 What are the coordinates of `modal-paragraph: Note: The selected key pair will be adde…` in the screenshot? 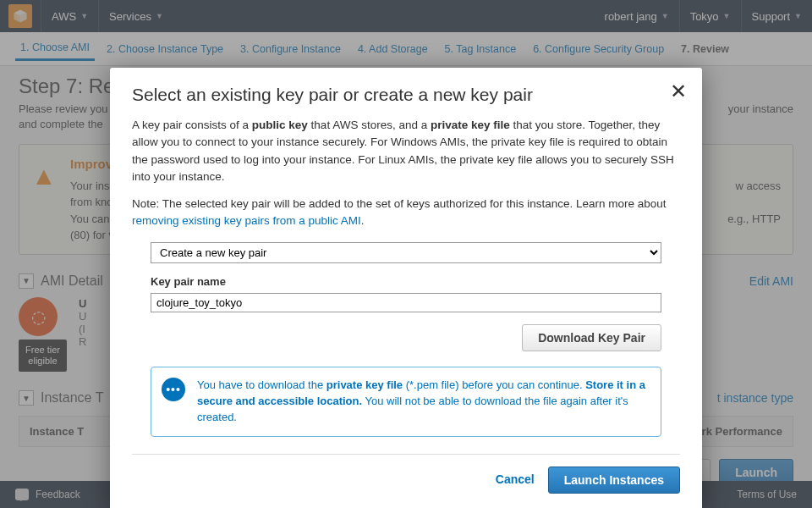 It's located at (406, 213).